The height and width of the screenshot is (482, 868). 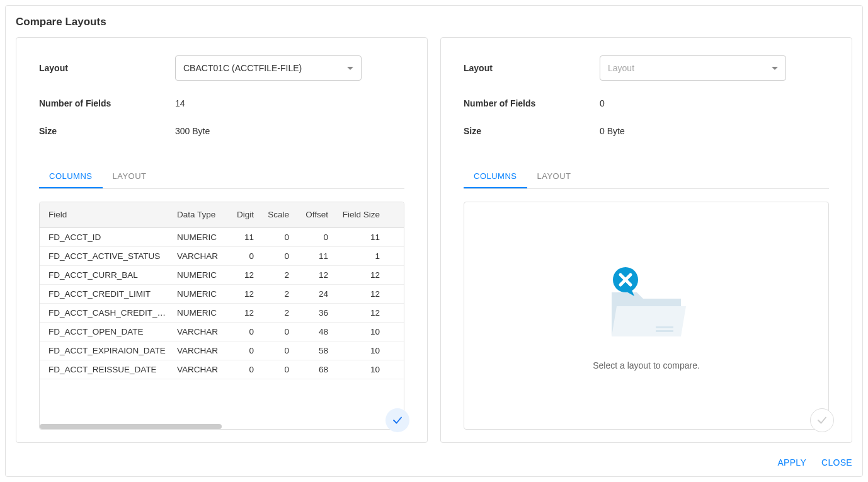 What do you see at coordinates (193, 131) in the screenshot?
I see `left-size-value: 300 Byte` at bounding box center [193, 131].